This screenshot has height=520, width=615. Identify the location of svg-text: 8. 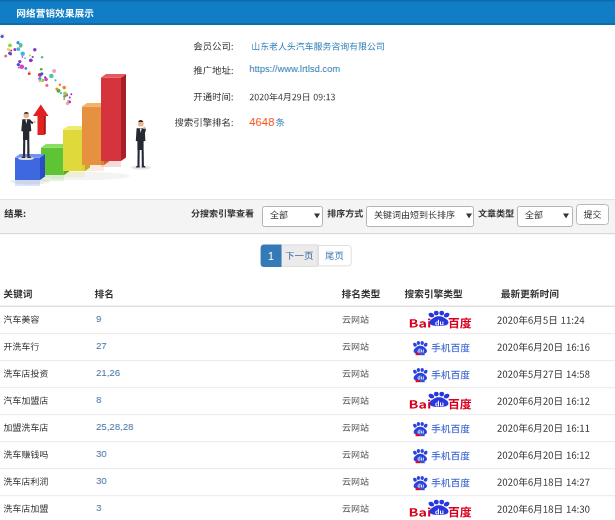
(98, 400).